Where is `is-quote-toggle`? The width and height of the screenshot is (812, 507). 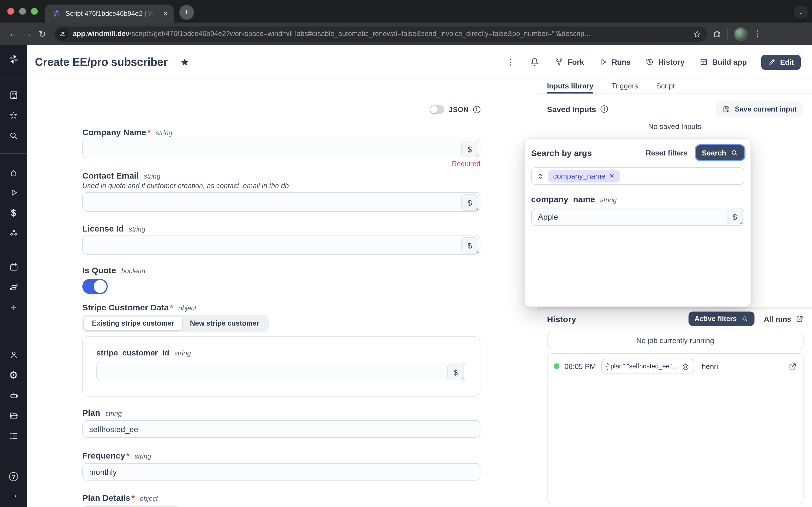
is-quote-toggle is located at coordinates (95, 286).